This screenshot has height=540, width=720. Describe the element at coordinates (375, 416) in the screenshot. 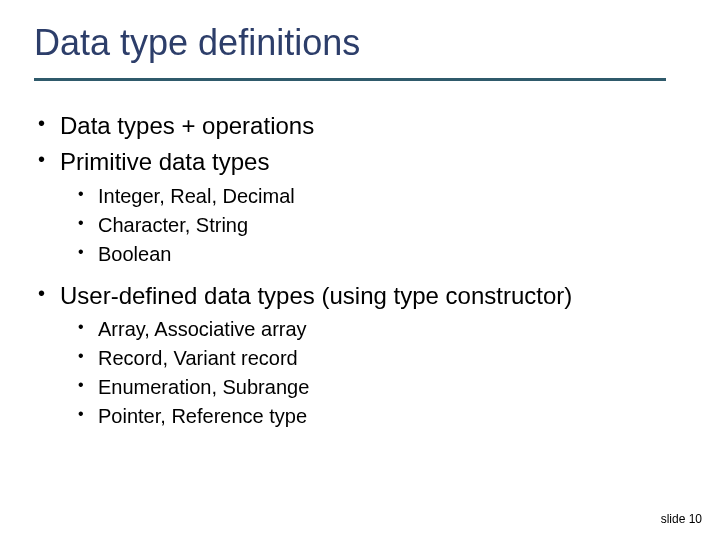

I see `subbullet-pointer: Pointer, Reference type` at that location.